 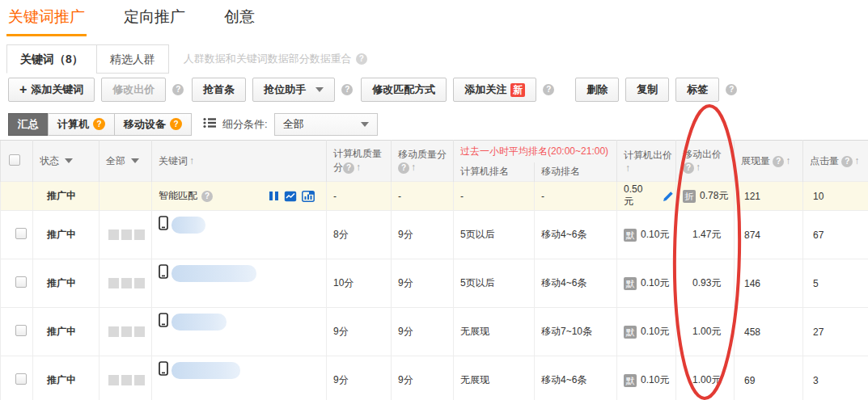 I want to click on trend-chart-icon, so click(x=290, y=196).